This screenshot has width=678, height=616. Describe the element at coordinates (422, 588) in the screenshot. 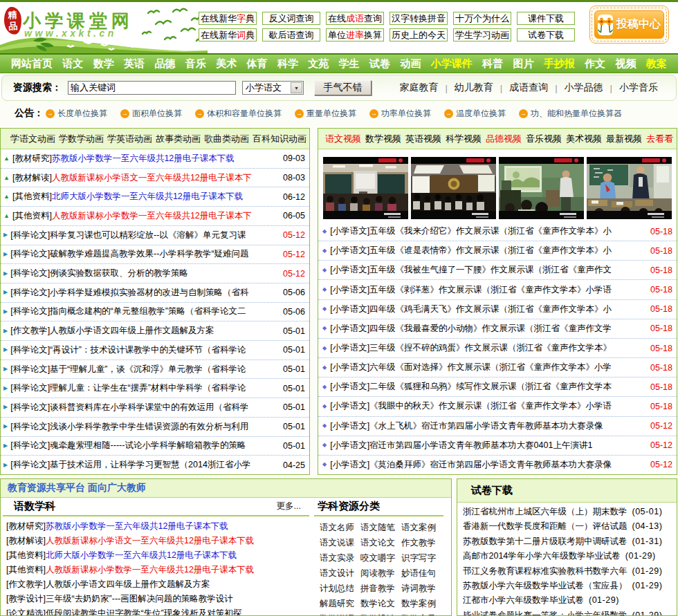

I see `category-grid-link: 诗词教学` at that location.